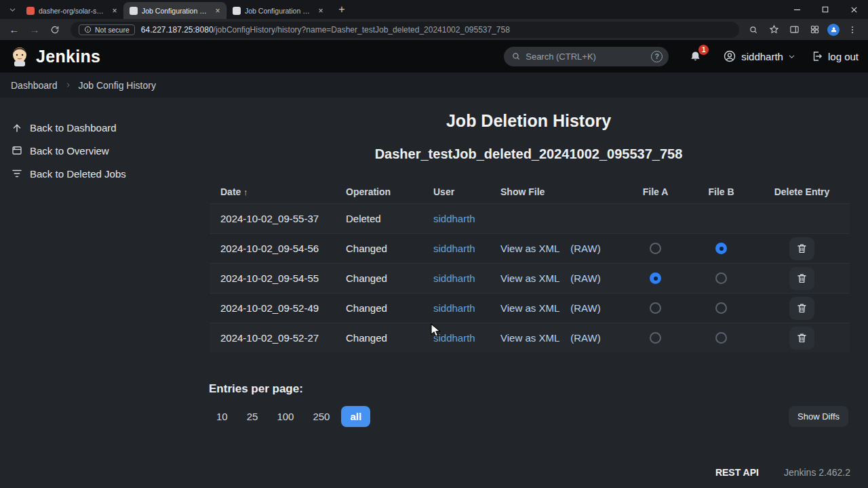 This screenshot has height=488, width=868. I want to click on new-tab-button: +, so click(342, 9).